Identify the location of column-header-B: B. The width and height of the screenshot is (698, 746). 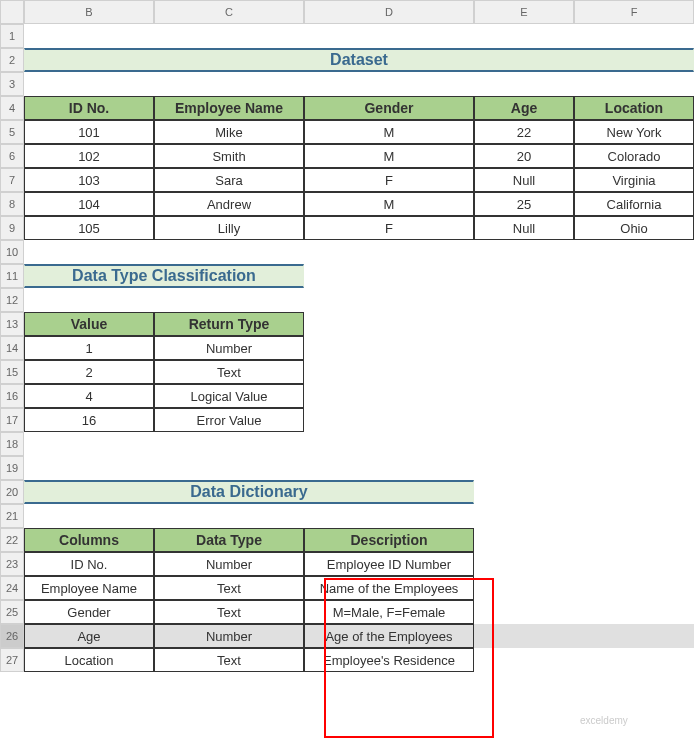
(89, 12).